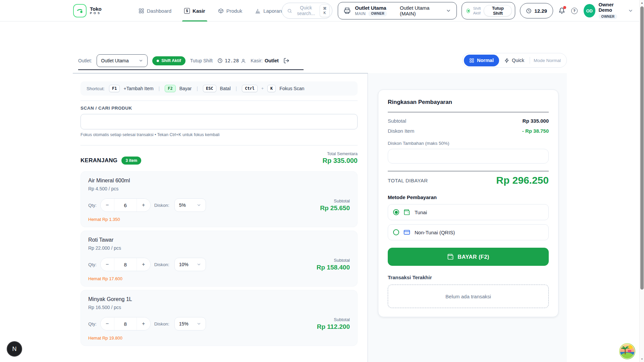 This screenshot has height=362, width=644. I want to click on scroll-down-icon: ▼, so click(642, 359).